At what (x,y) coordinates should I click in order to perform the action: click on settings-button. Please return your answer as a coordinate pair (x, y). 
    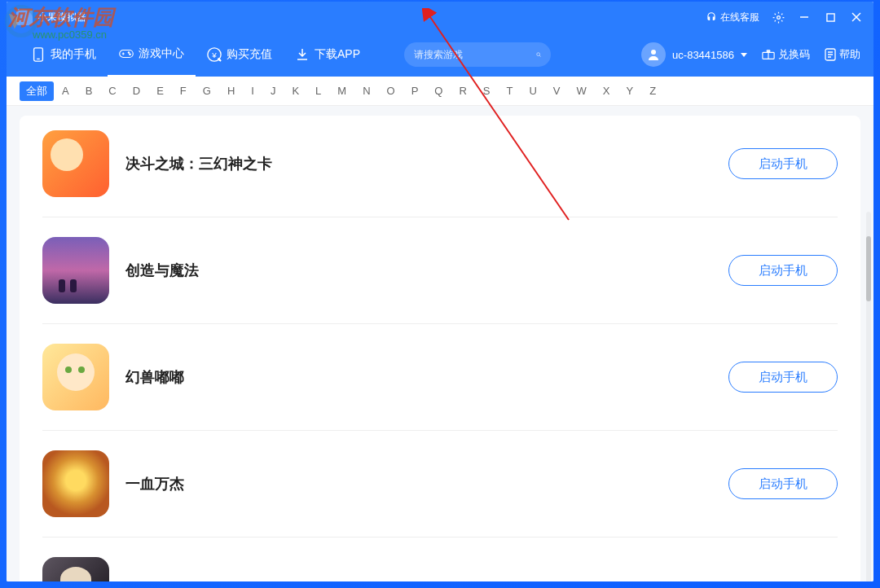
    Looking at the image, I should click on (778, 17).